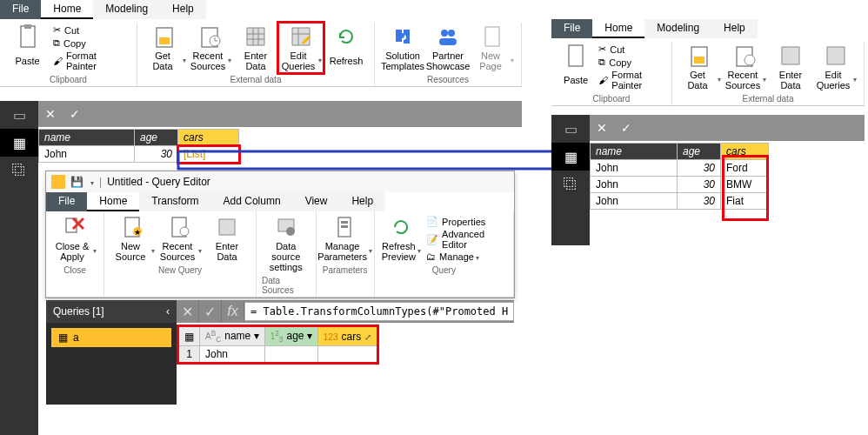 This screenshot has width=868, height=435. Describe the element at coordinates (175, 202) in the screenshot. I see `qe-tab-transform: Transform` at that location.